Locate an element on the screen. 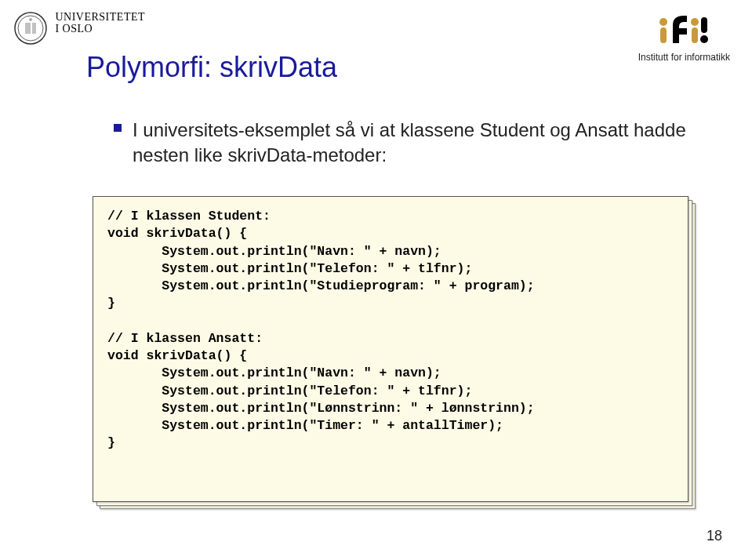  uio-wordmark: UNIVERSITETET I OSLO is located at coordinates (100, 24).